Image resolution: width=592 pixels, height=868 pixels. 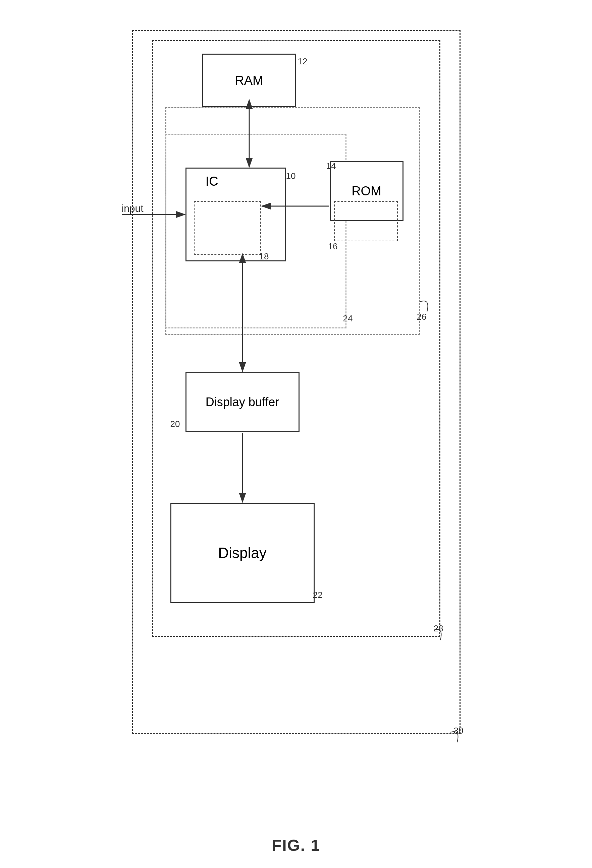 I want to click on label-14: 14, so click(x=331, y=166).